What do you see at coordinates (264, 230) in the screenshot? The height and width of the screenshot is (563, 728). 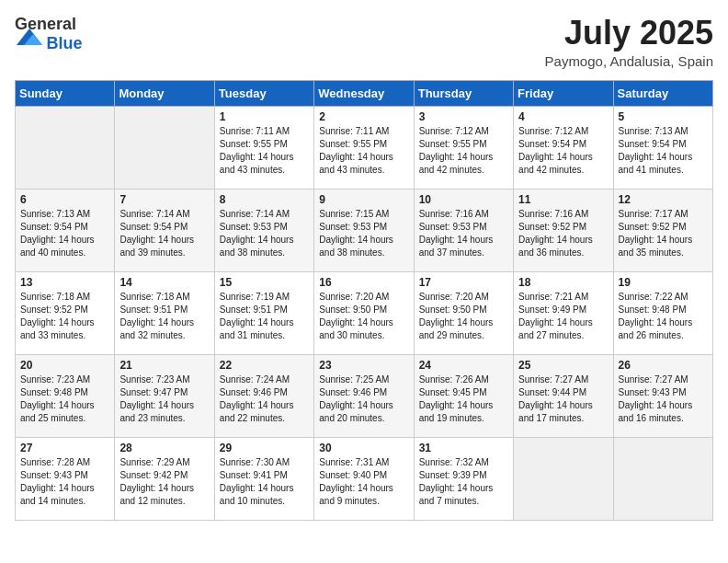 I see `calendar-cell: 8Sunrise: 7:14 AMSunset: 9:53 PMDaylight…` at bounding box center [264, 230].